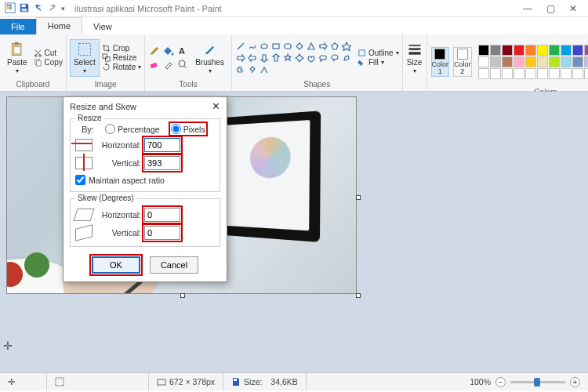 Image resolution: width=588 pixels, height=392 pixels. What do you see at coordinates (17, 58) in the screenshot?
I see `paste-button: Paste▾` at bounding box center [17, 58].